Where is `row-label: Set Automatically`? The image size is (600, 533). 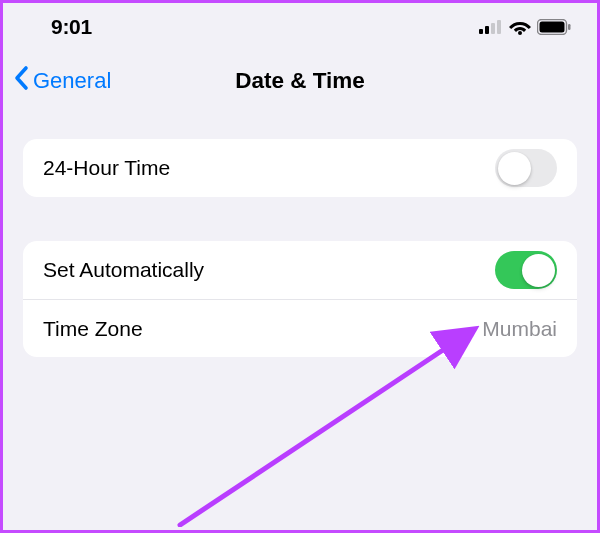
row-label: Set Automatically is located at coordinates (124, 270).